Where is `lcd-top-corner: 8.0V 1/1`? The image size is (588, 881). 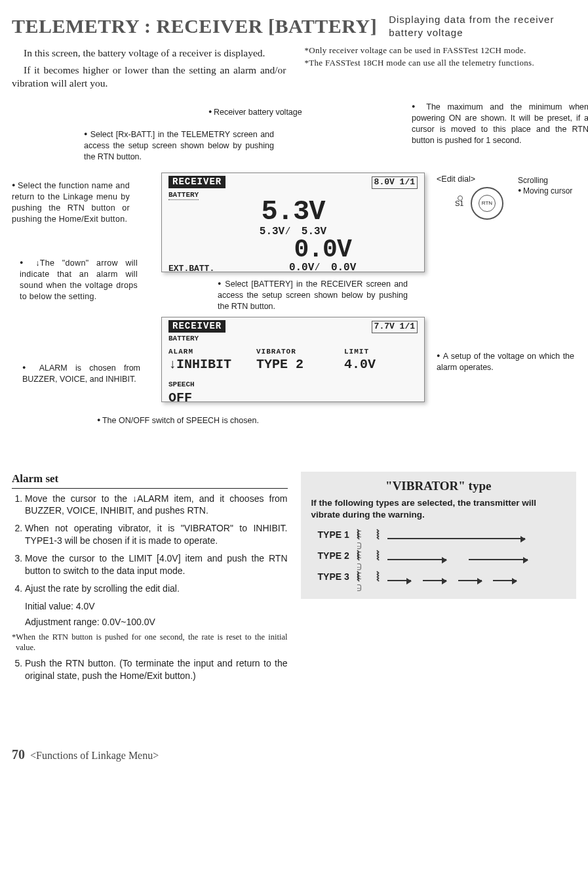
lcd-top-corner: 8.0V 1/1 is located at coordinates (395, 182).